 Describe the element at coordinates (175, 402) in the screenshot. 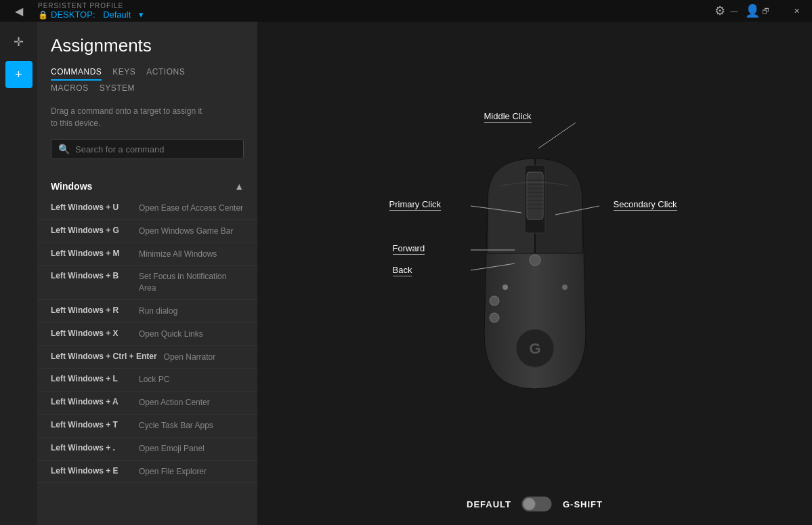

I see `command-desc: Open Action Center` at that location.